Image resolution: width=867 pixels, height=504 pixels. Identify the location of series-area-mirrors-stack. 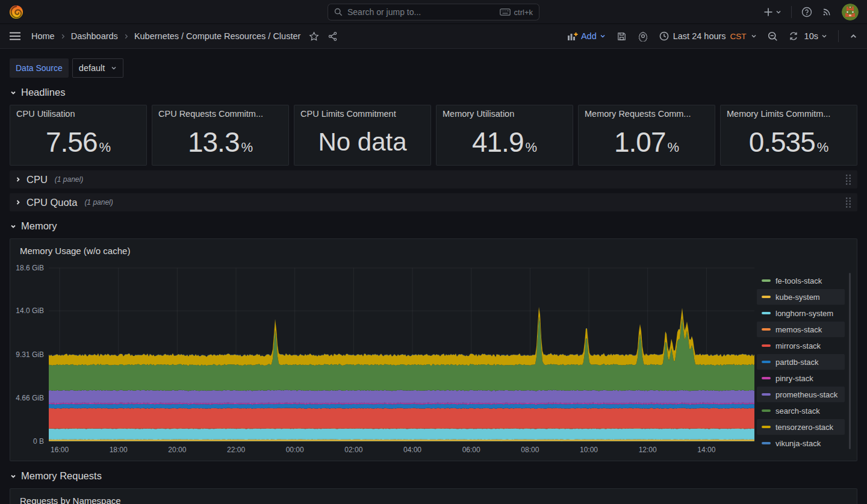
(402, 418).